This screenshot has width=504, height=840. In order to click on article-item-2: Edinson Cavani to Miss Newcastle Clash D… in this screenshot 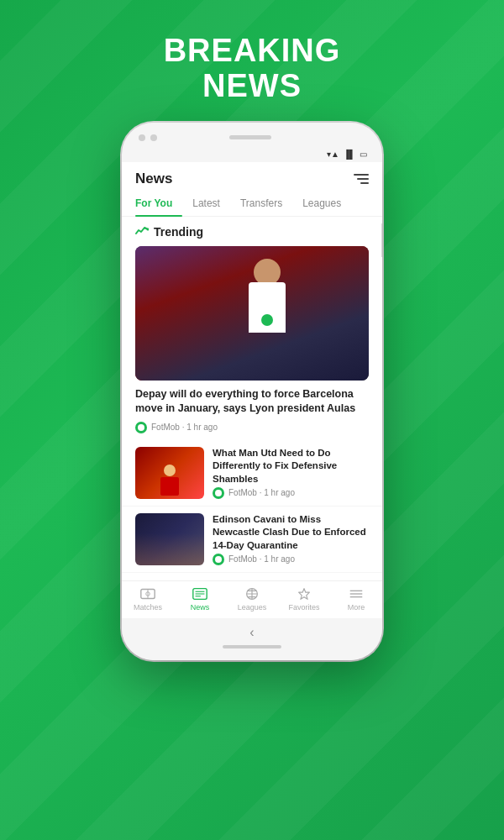, I will do `click(252, 539)`.